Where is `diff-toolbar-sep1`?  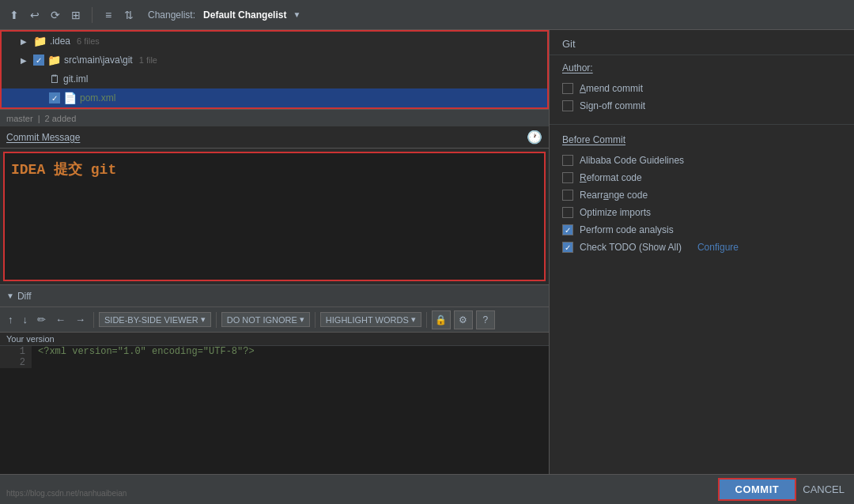 diff-toolbar-sep1 is located at coordinates (93, 320).